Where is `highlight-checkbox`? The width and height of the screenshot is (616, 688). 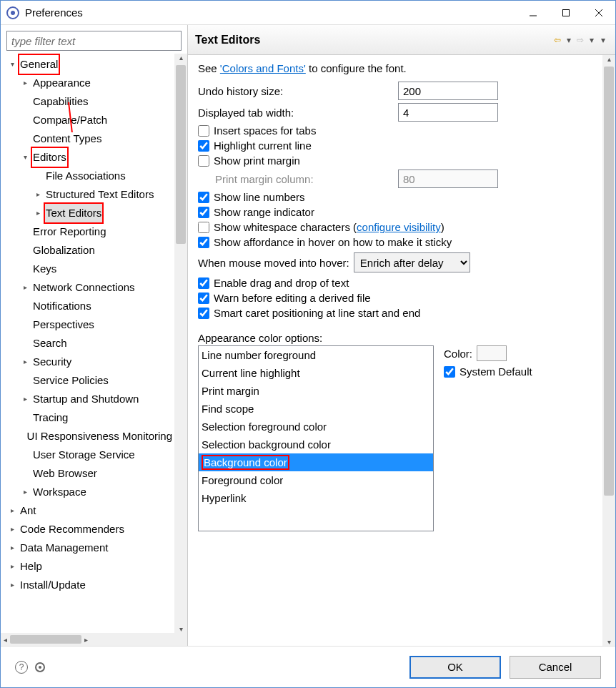
highlight-checkbox is located at coordinates (204, 146).